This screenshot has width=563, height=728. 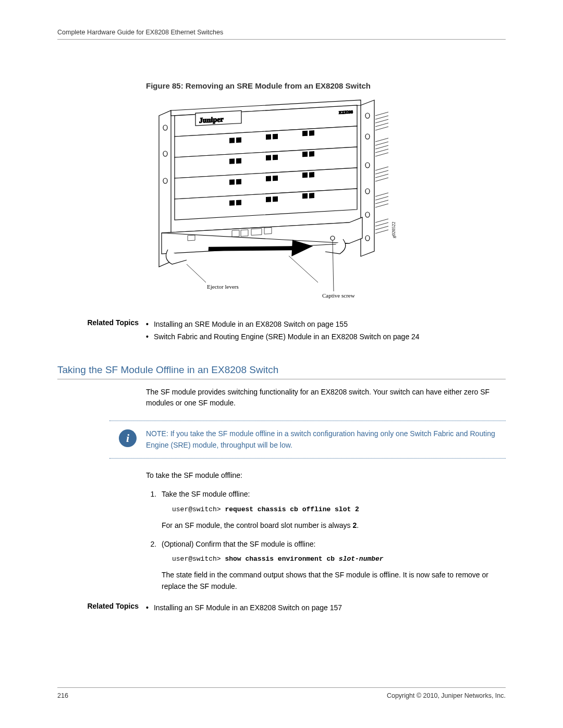 I want to click on related-topics-list: Installing an SRE Module in an EX8208 Sw…, so click(x=326, y=331).